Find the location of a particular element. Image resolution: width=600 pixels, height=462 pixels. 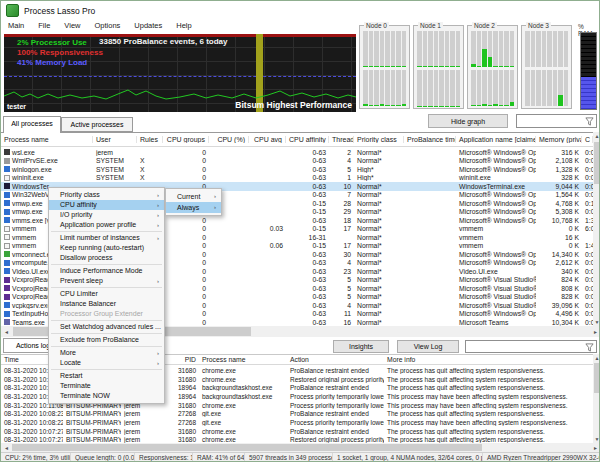

menu-main: Main is located at coordinates (16, 26).